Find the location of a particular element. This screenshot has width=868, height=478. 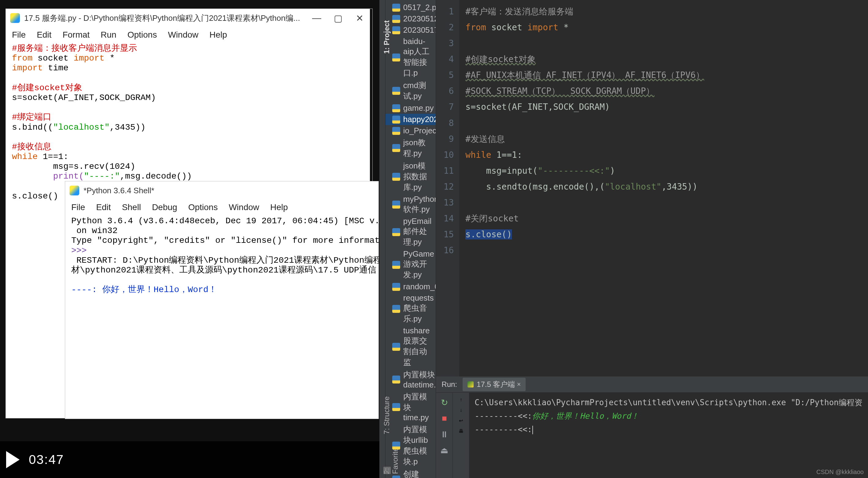

stop-icon: ■ is located at coordinates (444, 418).